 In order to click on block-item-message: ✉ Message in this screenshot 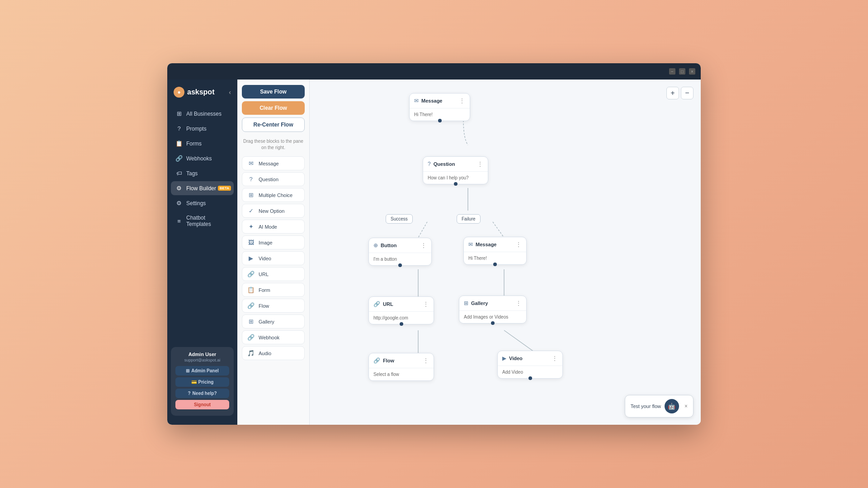, I will do `click(273, 164)`.